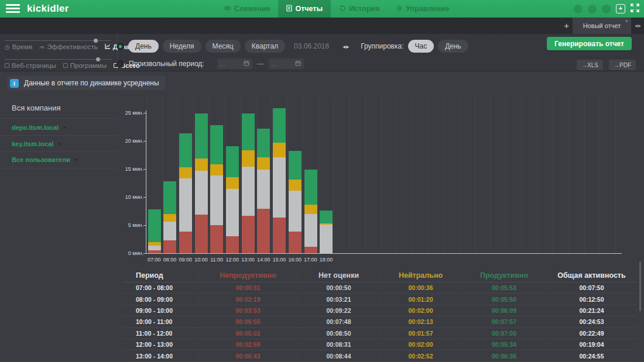  What do you see at coordinates (145, 113) in the screenshot?
I see `y-tick` at bounding box center [145, 113].